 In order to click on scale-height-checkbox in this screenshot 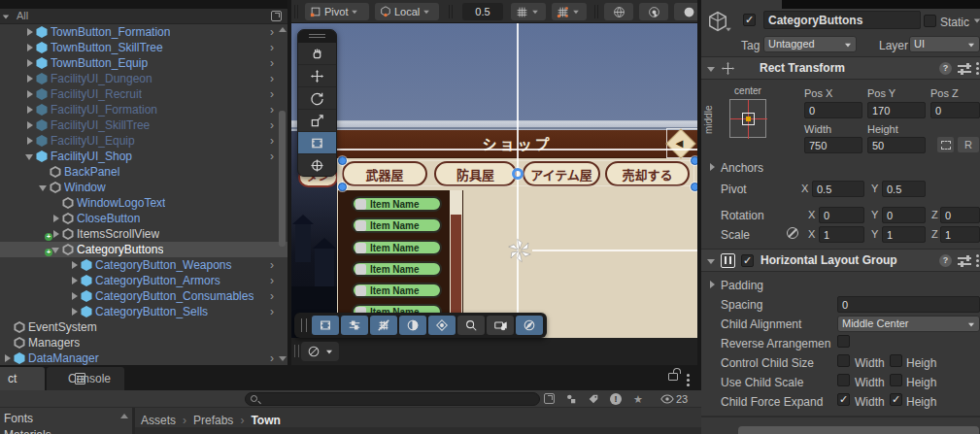, I will do `click(896, 381)`.